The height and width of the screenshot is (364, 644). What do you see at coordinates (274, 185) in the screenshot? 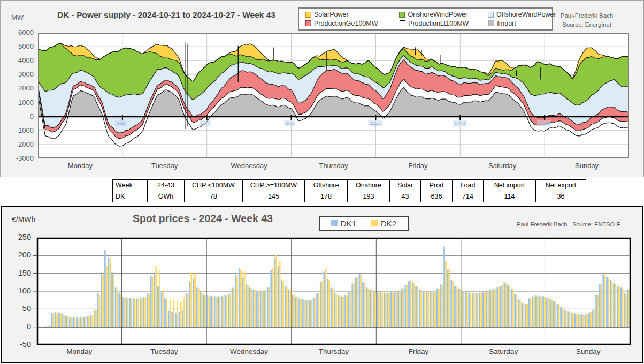
I see `table-header-cell: CHP >=100MW` at bounding box center [274, 185].